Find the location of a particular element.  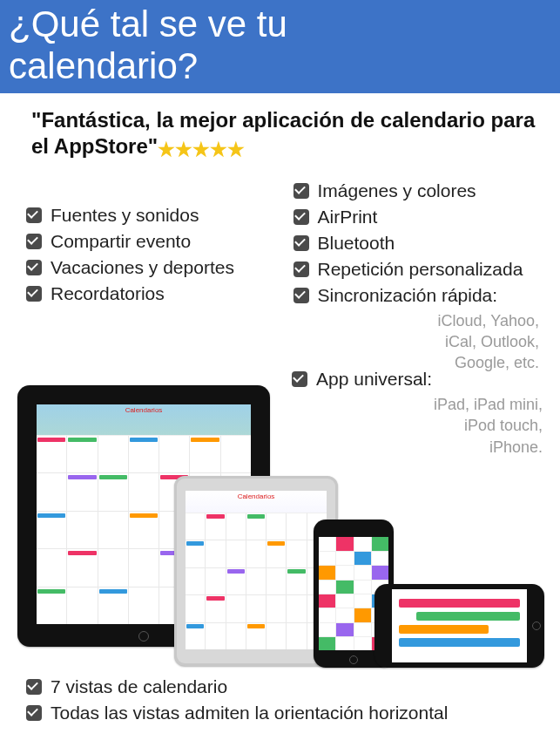

bottom-features: 7 vistas de calendario Todas las vistas … is located at coordinates (237, 700).